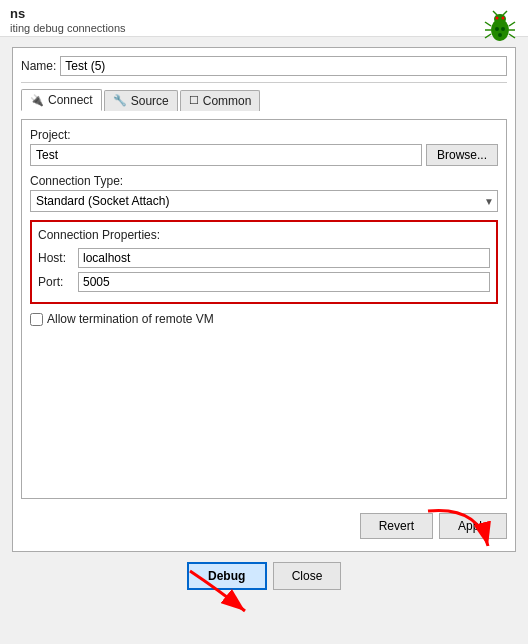 The image size is (528, 644). I want to click on project-group: Project: Browse..., so click(264, 147).